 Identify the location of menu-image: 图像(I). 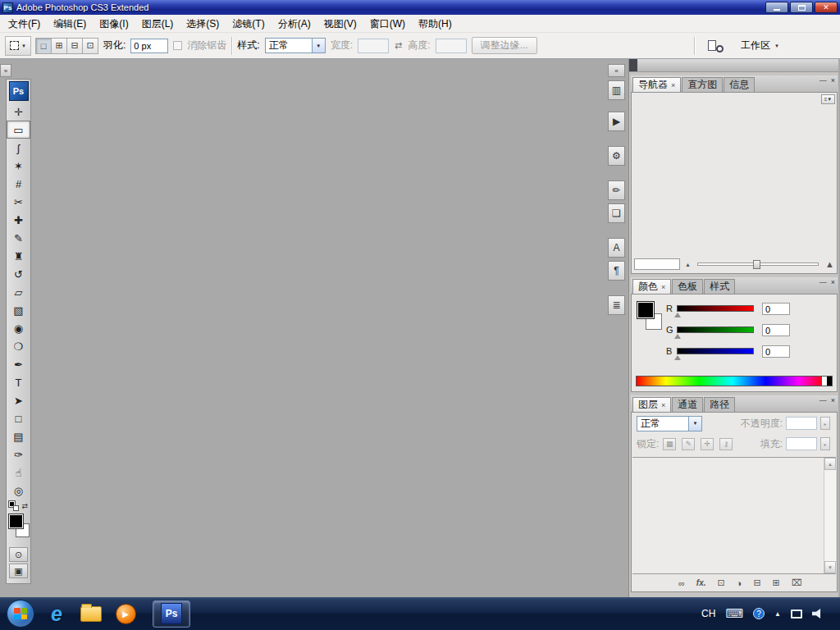
(113, 24).